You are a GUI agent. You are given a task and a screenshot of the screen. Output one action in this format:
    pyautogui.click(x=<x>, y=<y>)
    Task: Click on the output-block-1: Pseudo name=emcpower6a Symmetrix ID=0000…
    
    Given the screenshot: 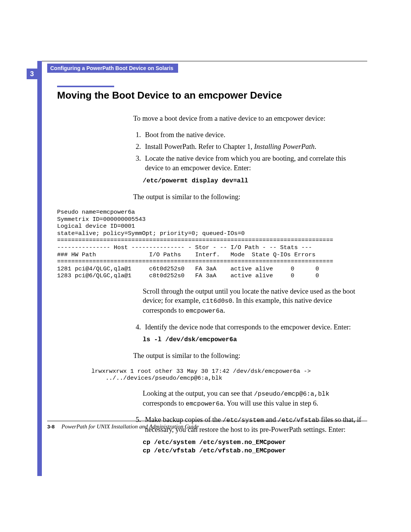 What is the action you would take?
    pyautogui.click(x=209, y=244)
    